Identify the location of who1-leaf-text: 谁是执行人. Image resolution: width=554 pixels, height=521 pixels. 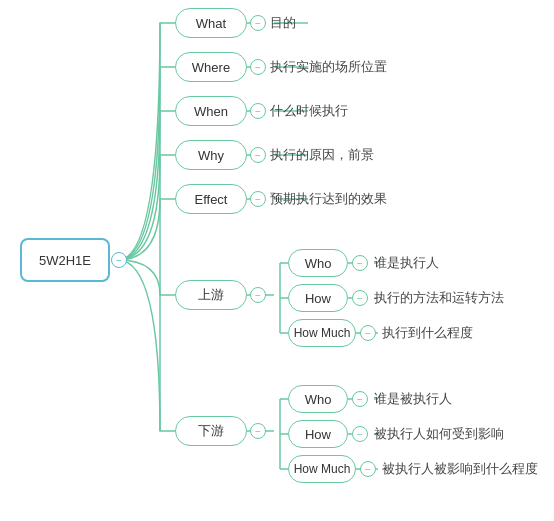
(406, 263).